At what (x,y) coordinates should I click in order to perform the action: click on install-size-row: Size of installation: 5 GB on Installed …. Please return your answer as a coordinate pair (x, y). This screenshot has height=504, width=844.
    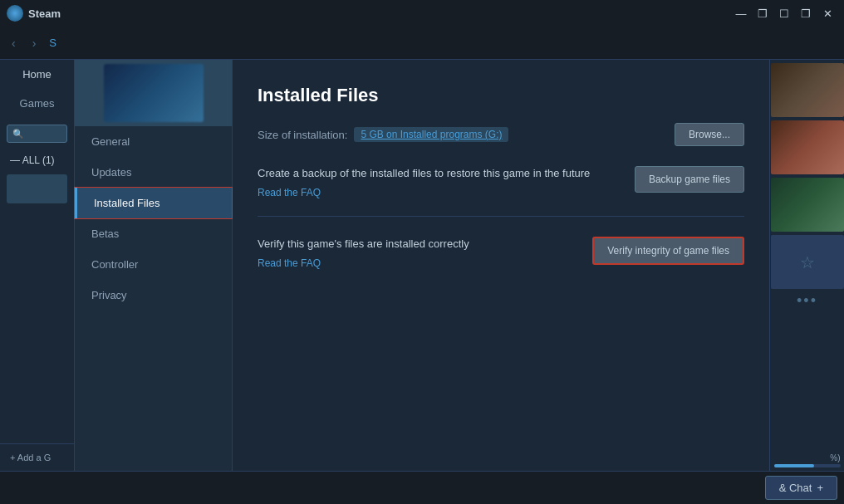
    Looking at the image, I should click on (501, 135).